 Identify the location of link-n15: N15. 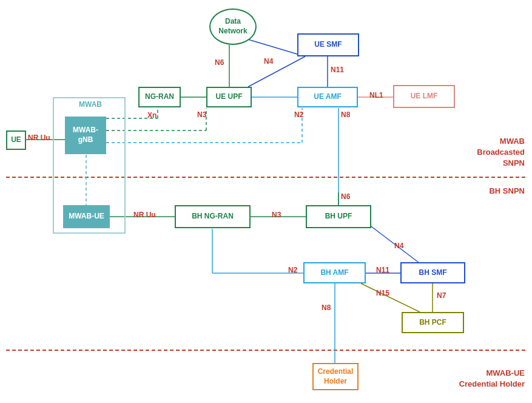
(383, 293).